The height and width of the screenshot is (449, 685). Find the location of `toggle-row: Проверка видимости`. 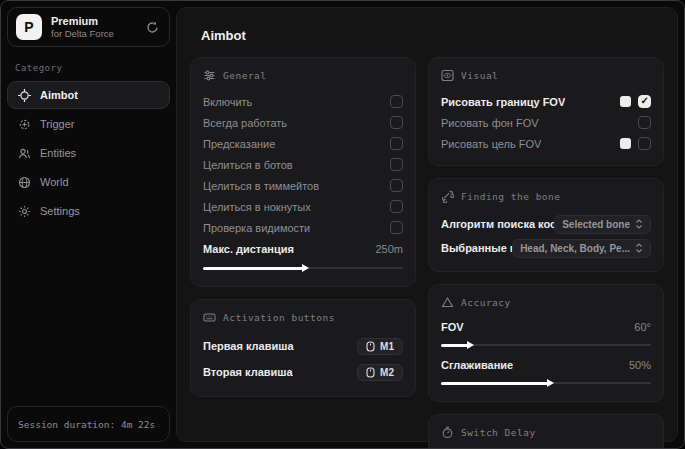

toggle-row: Проверка видимости is located at coordinates (303, 228).